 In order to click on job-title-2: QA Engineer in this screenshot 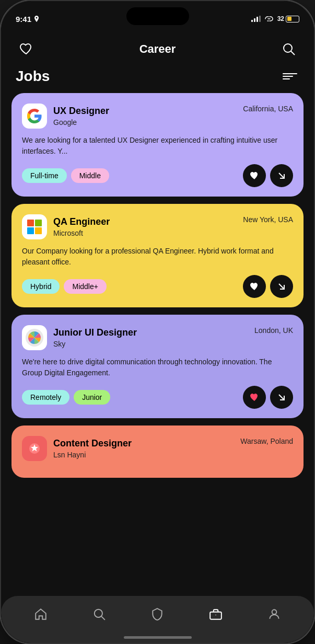, I will do `click(81, 222)`.